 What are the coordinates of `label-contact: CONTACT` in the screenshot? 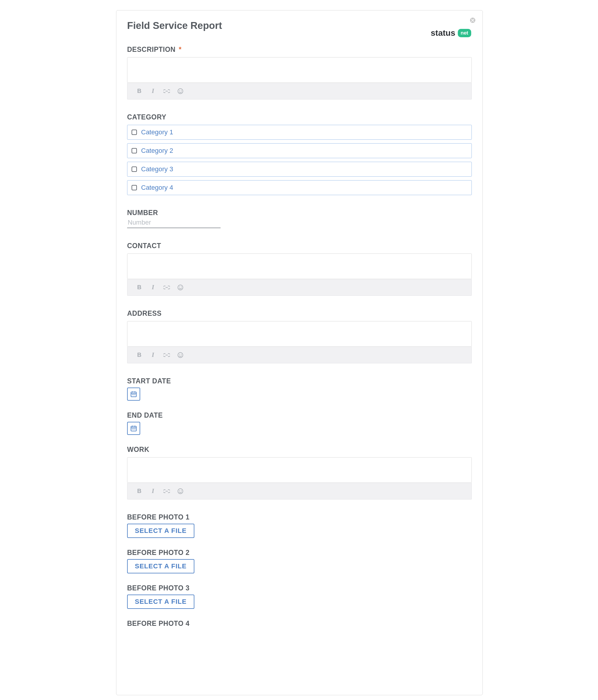 It's located at (299, 246).